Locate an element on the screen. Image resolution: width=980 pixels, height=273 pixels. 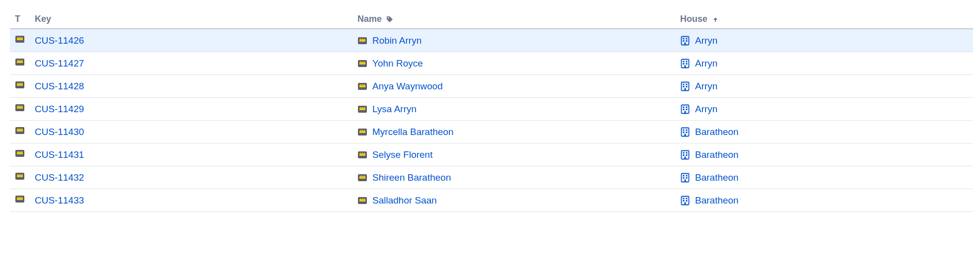
person-name-link: Anya Waynwood is located at coordinates (408, 86).